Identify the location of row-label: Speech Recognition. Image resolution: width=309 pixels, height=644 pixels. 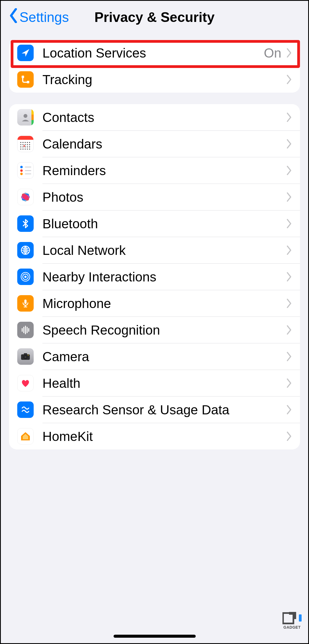
(164, 330).